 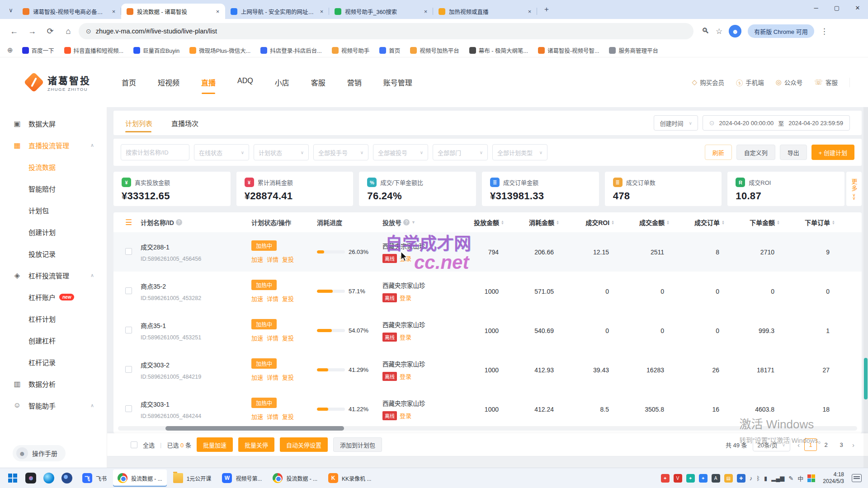 I want to click on menu-kebab-icon: ⋮, so click(x=825, y=32).